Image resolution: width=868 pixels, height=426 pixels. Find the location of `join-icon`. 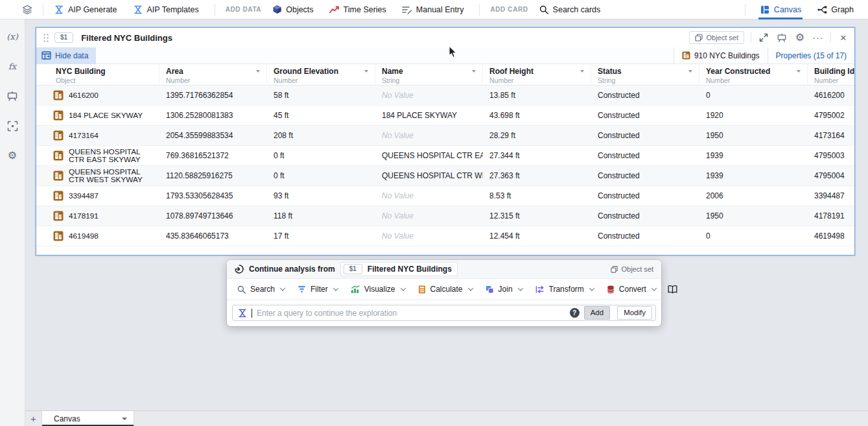

join-icon is located at coordinates (490, 289).